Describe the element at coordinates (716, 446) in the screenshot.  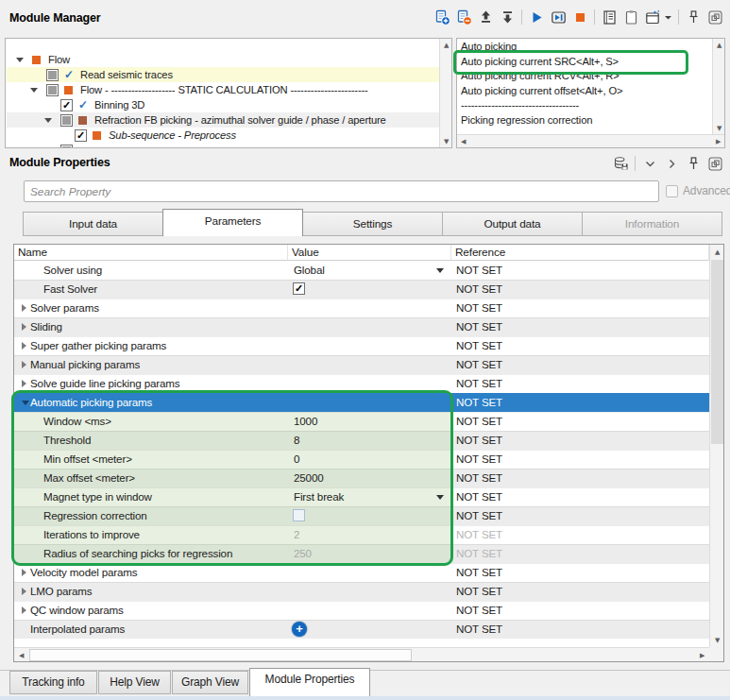
I see `table-vertical-scrollbar: ▲ ▼` at that location.